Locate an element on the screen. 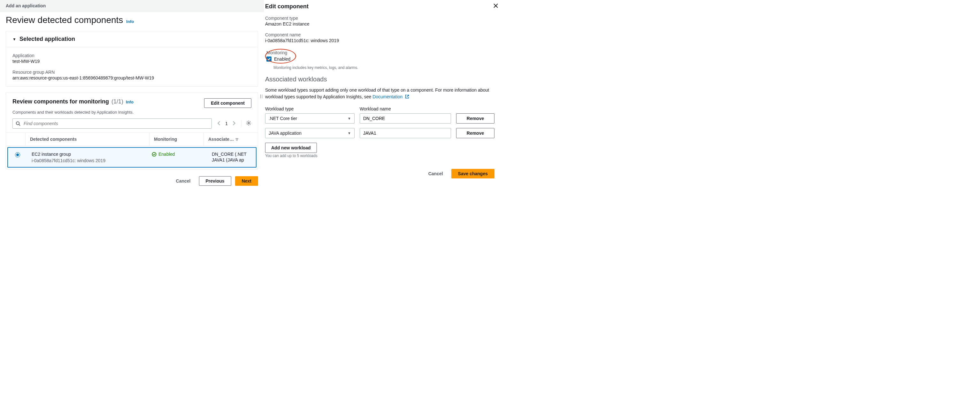 This screenshot has height=399, width=980. monitoring-checkbox is located at coordinates (269, 59).